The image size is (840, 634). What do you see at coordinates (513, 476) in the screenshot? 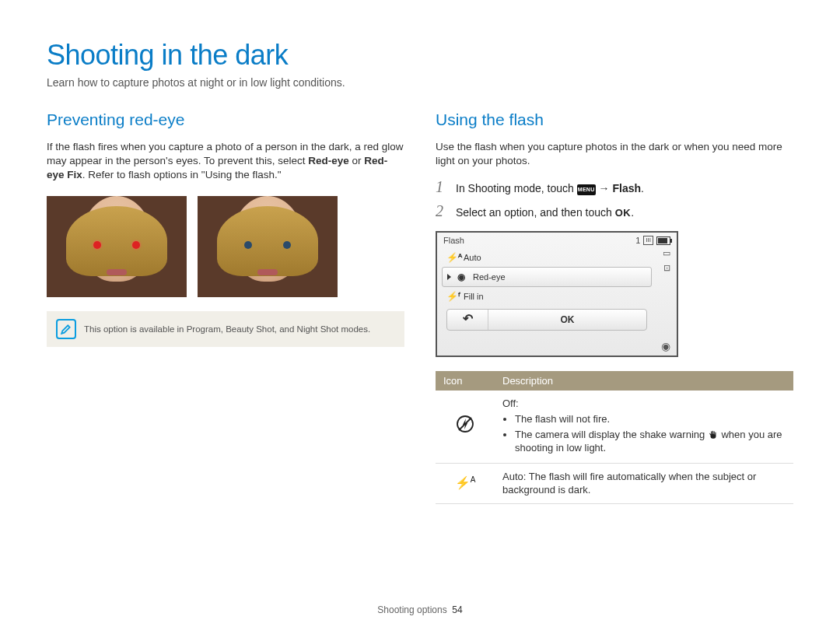
I see `row-title: Auto` at bounding box center [513, 476].